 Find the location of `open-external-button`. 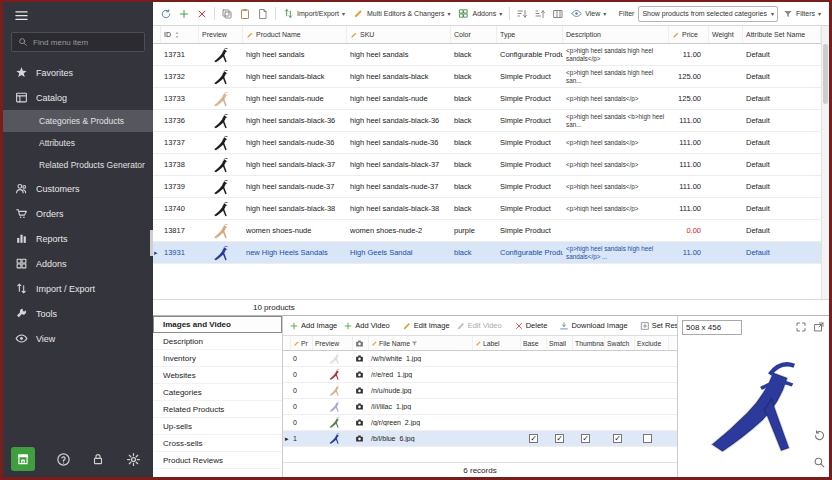

open-external-button is located at coordinates (819, 327).